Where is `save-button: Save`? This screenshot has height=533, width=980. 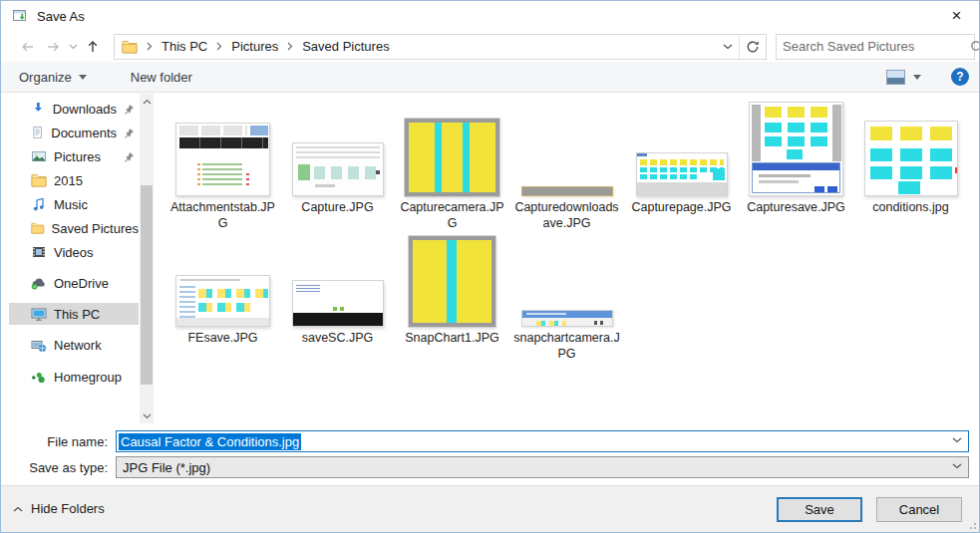
save-button: Save is located at coordinates (819, 510).